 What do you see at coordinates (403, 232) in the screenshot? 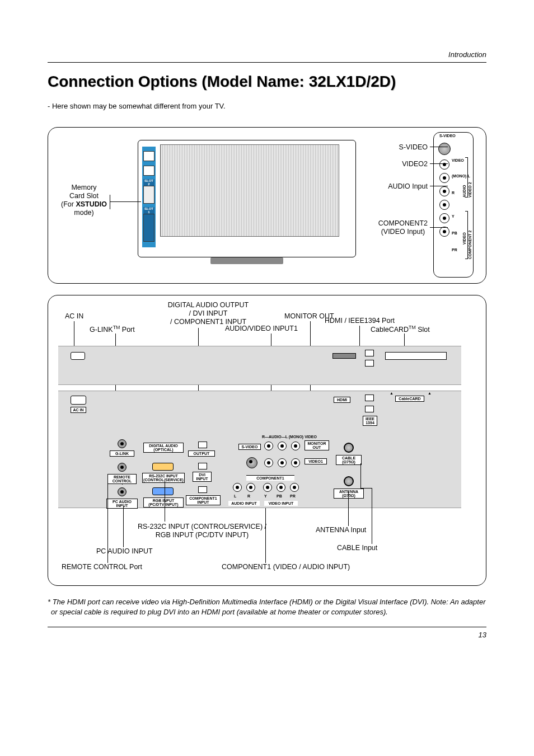
I see `comp2-l2: (VIDEO Input)` at bounding box center [403, 232].